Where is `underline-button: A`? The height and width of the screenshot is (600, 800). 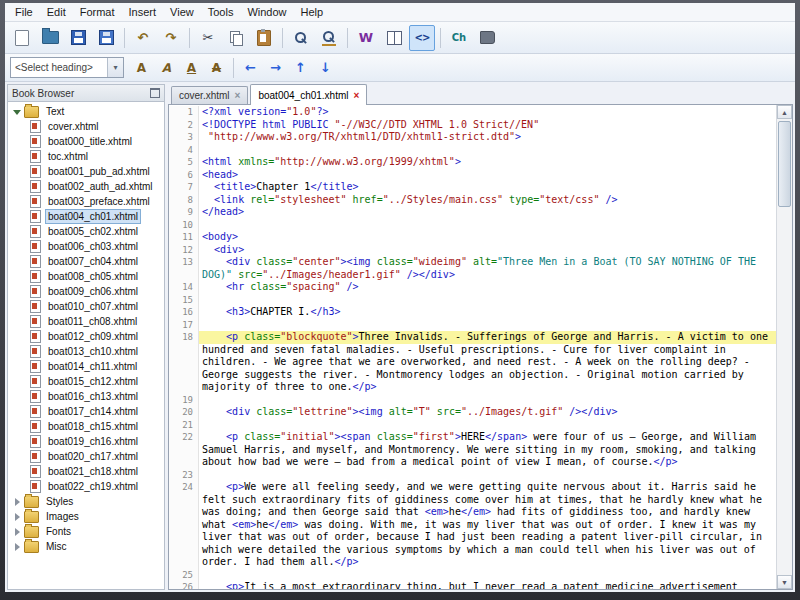 underline-button: A is located at coordinates (192, 68).